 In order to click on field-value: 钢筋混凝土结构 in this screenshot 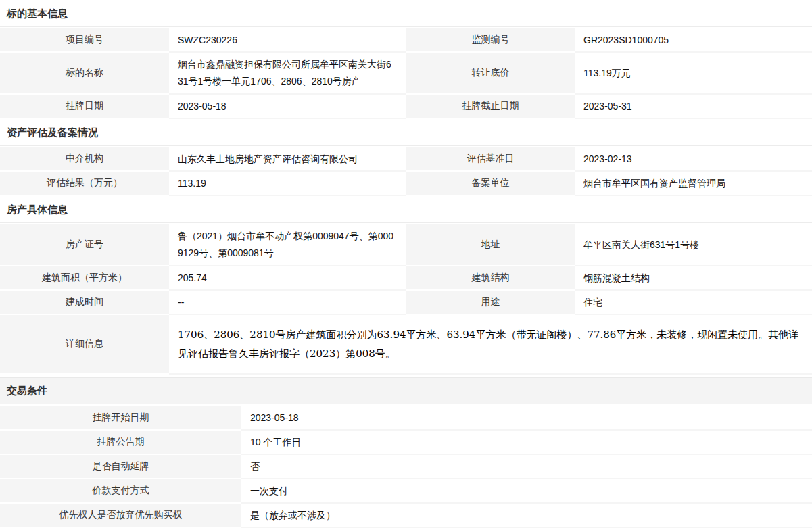, I will do `click(694, 279)`.